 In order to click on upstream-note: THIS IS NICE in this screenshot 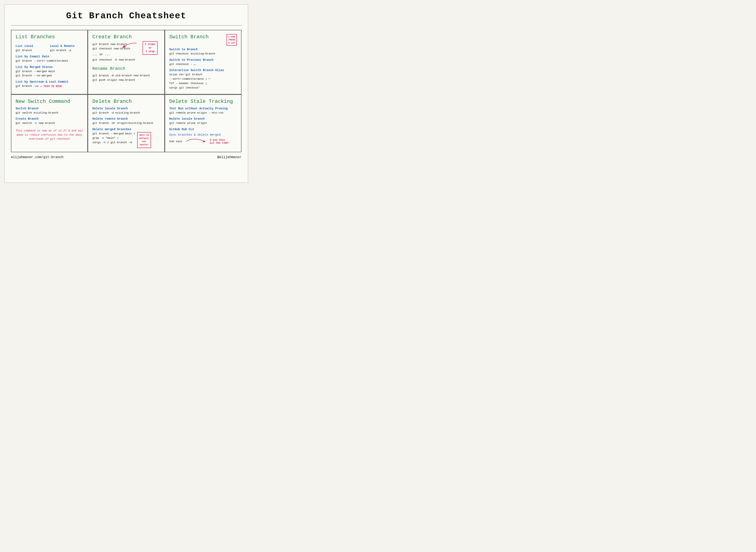, I will do `click(53, 86)`.